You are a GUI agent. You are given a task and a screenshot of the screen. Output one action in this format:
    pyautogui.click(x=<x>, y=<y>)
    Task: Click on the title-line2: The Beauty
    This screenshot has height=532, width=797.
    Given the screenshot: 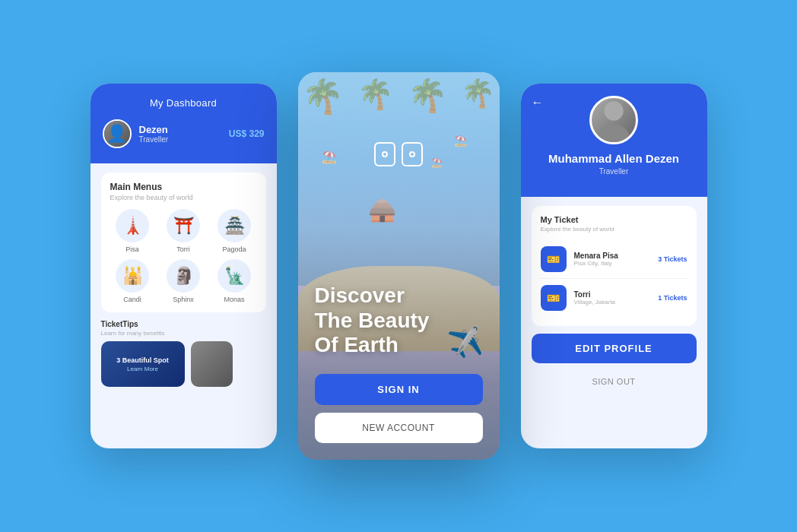 What is the action you would take?
    pyautogui.click(x=373, y=321)
    